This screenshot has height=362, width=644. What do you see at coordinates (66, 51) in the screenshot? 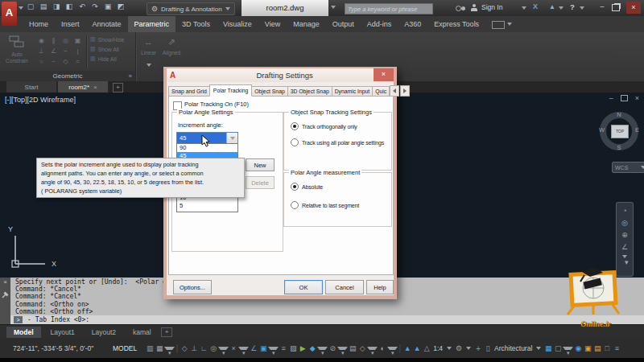
I see `constraint-icon: −` at bounding box center [66, 51].